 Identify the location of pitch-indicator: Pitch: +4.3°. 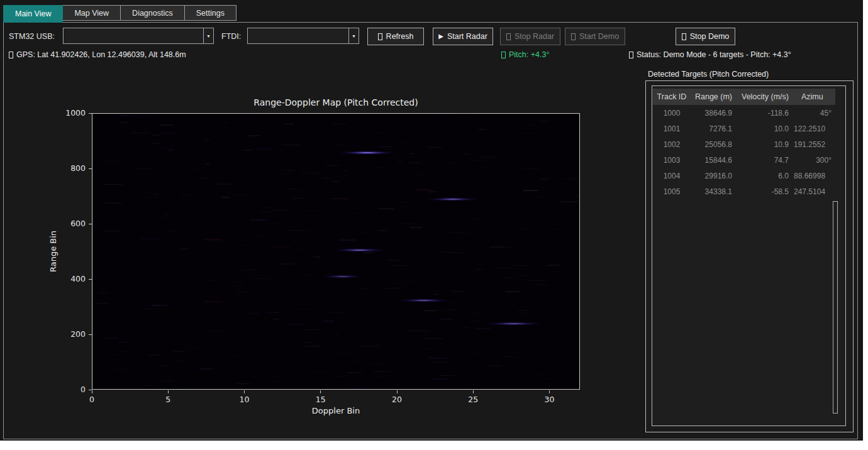
(525, 55).